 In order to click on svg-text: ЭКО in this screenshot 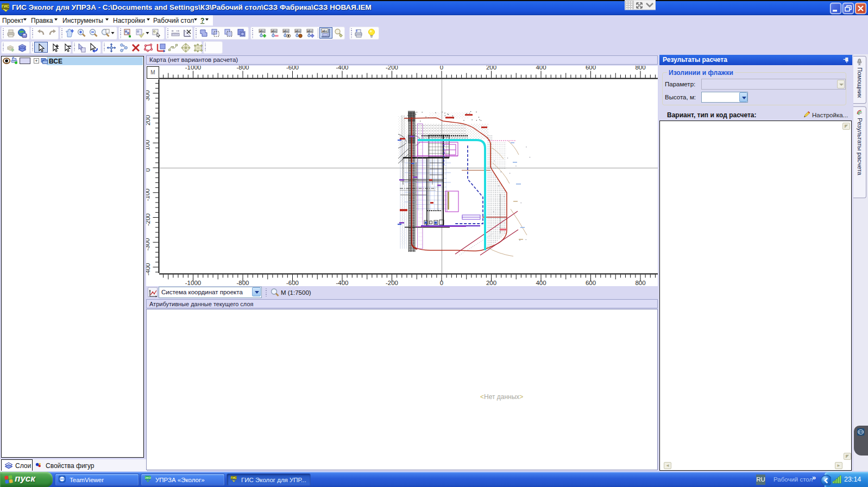, I will do `click(148, 478)`.